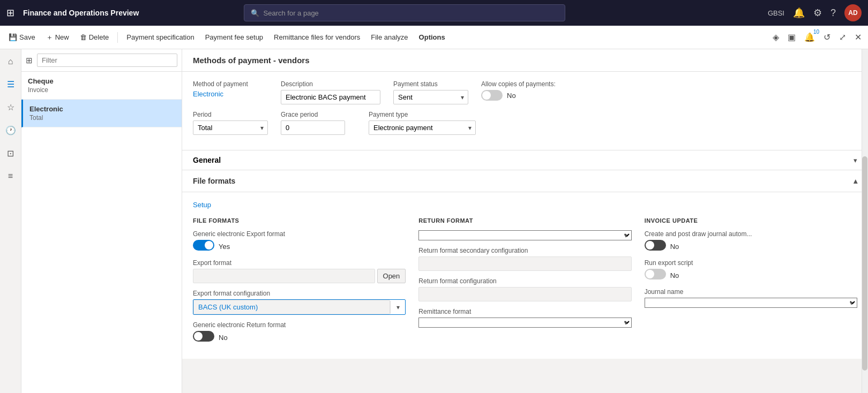  Describe the element at coordinates (818, 13) in the screenshot. I see `settings-icon: ⚙` at that location.